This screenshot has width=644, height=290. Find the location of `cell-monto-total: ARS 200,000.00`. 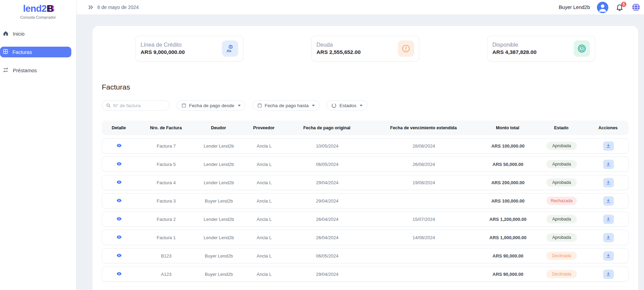

cell-monto-total: ARS 200,000.00 is located at coordinates (508, 183).